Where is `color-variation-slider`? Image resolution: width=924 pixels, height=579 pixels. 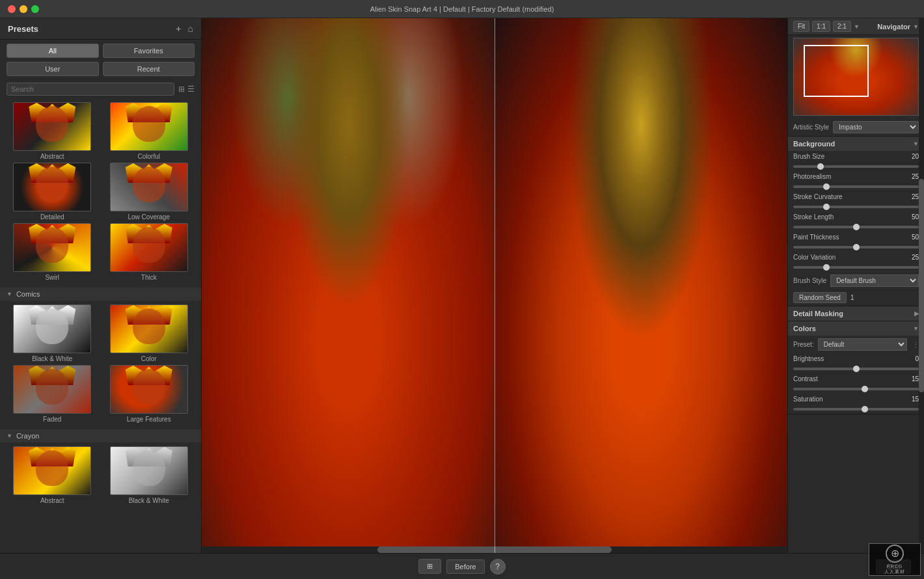
color-variation-slider is located at coordinates (856, 267).